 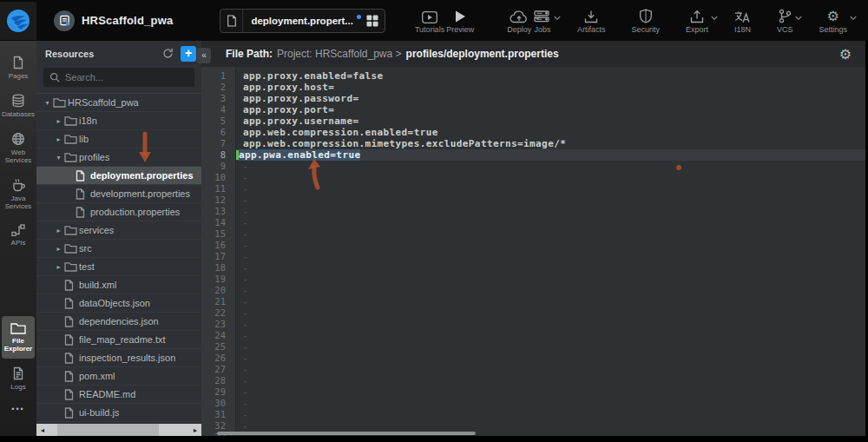 What do you see at coordinates (697, 30) in the screenshot?
I see `export-label: Export` at bounding box center [697, 30].